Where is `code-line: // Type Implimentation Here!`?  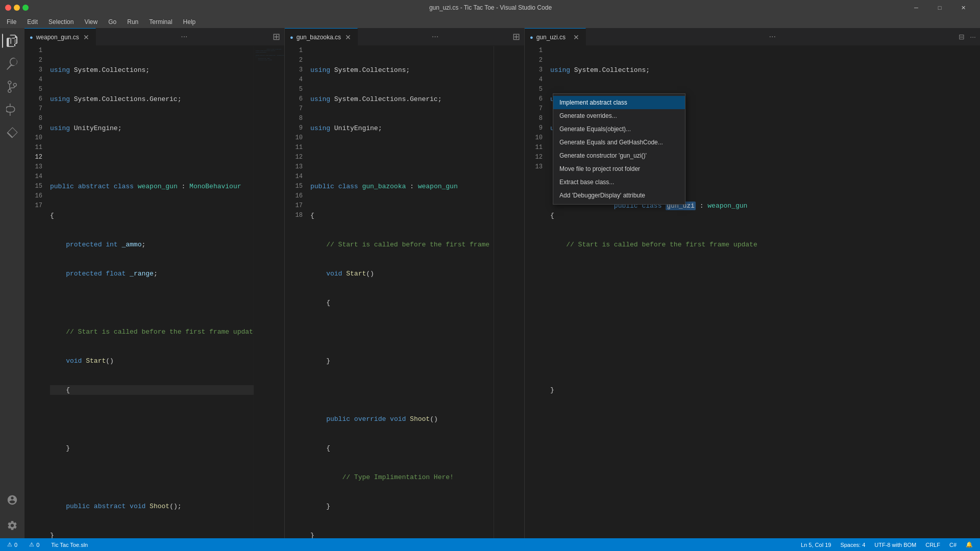
code-line: // Type Implimentation Here! is located at coordinates (402, 478).